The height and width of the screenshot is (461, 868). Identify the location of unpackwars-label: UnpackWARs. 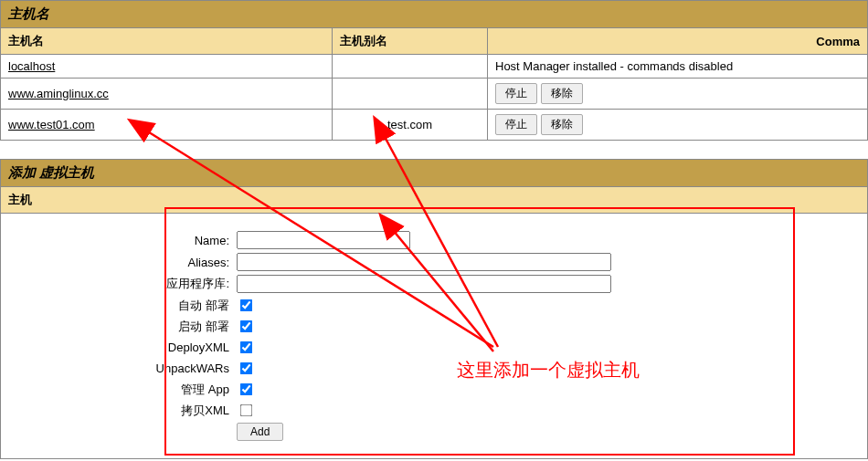
(132, 369).